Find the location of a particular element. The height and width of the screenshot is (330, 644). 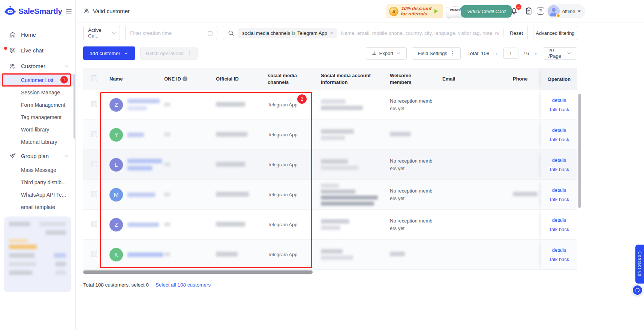

name-cell: Y is located at coordinates (132, 135).